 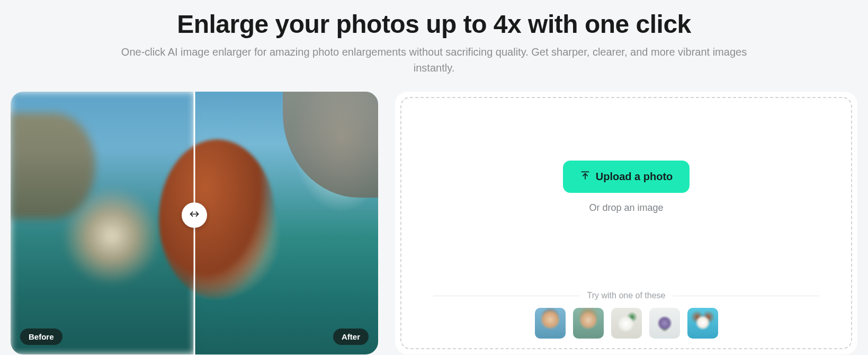 What do you see at coordinates (626, 208) in the screenshot?
I see `drop-hint-text: Or drop an image` at bounding box center [626, 208].